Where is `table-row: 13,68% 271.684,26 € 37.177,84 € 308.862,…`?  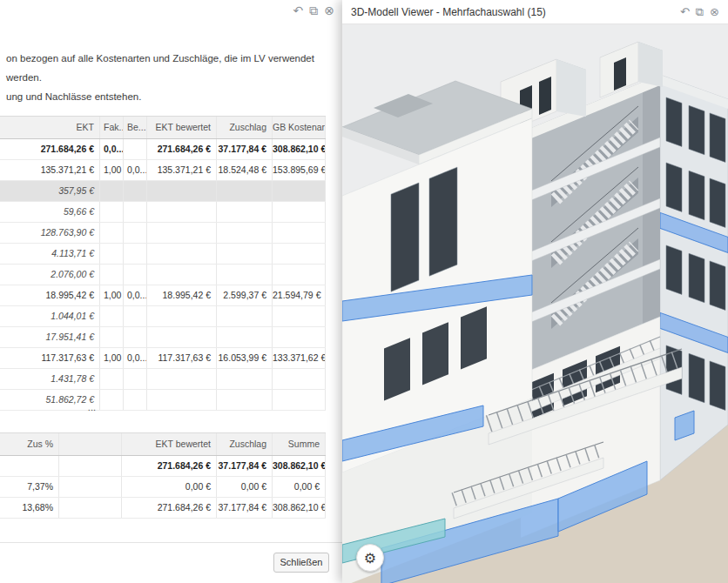 table-row: 13,68% 271.684,26 € 37.177,84 € 308.862,… is located at coordinates (163, 508).